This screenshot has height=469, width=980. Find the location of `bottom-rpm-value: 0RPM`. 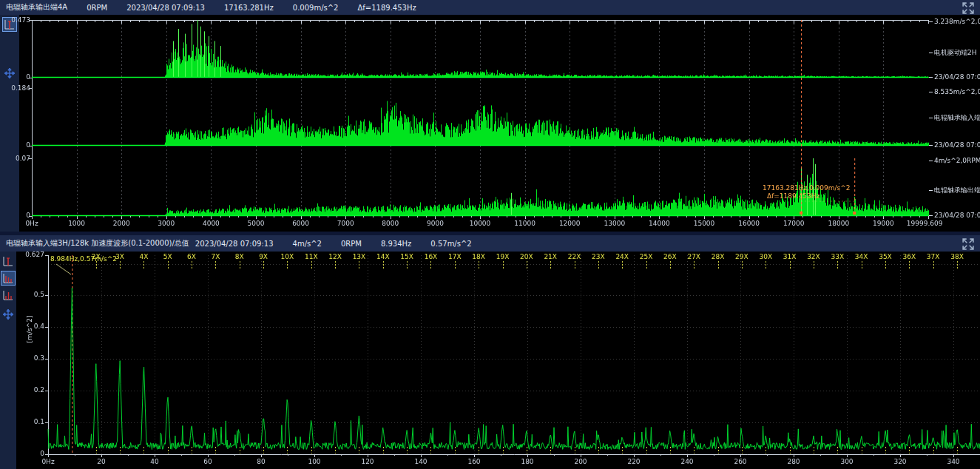

bottom-rpm-value: 0RPM is located at coordinates (351, 244).